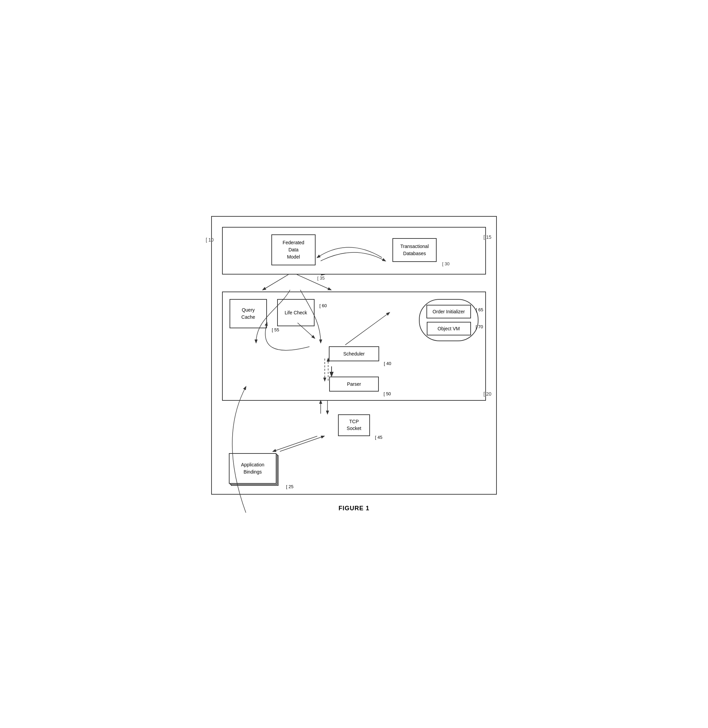 This screenshot has height=728, width=708. Describe the element at coordinates (387, 394) in the screenshot. I see `label-50: [ 50` at that location.